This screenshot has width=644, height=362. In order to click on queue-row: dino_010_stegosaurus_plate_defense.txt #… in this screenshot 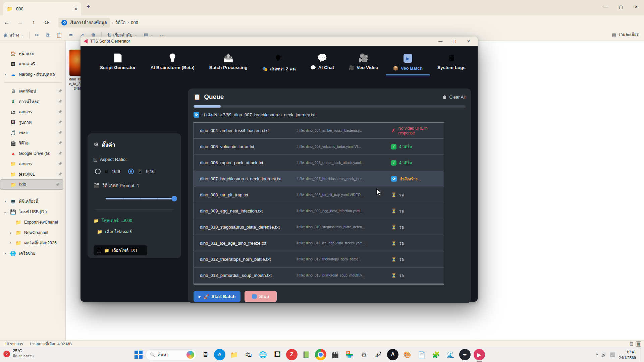, I will do `click(319, 227)`.